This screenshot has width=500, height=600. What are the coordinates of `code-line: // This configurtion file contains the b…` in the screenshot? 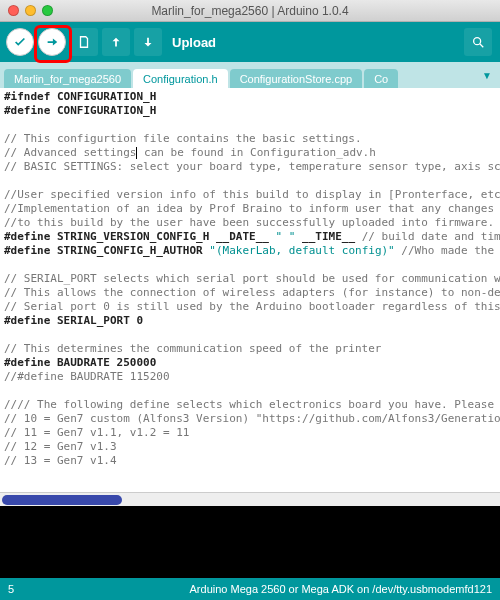 It's located at (250, 139).